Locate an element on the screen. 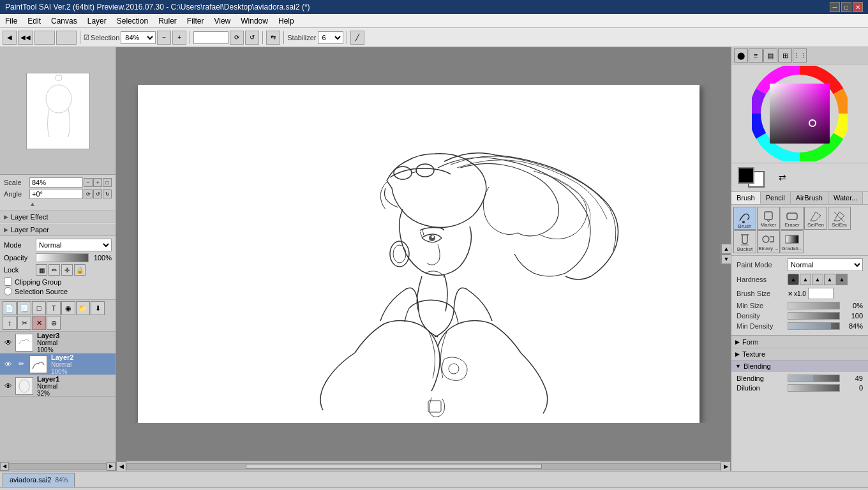 The image size is (868, 490). lock-pen-btn: ✏ is located at coordinates (54, 270).